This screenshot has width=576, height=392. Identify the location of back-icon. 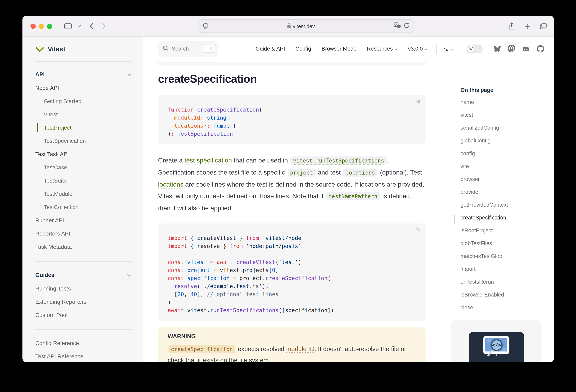
(92, 26).